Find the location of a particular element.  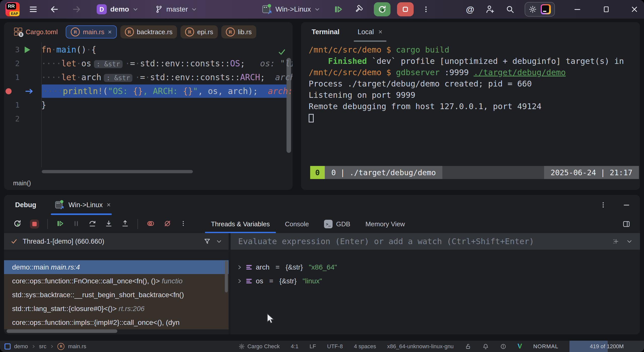

stop-button is located at coordinates (405, 9).